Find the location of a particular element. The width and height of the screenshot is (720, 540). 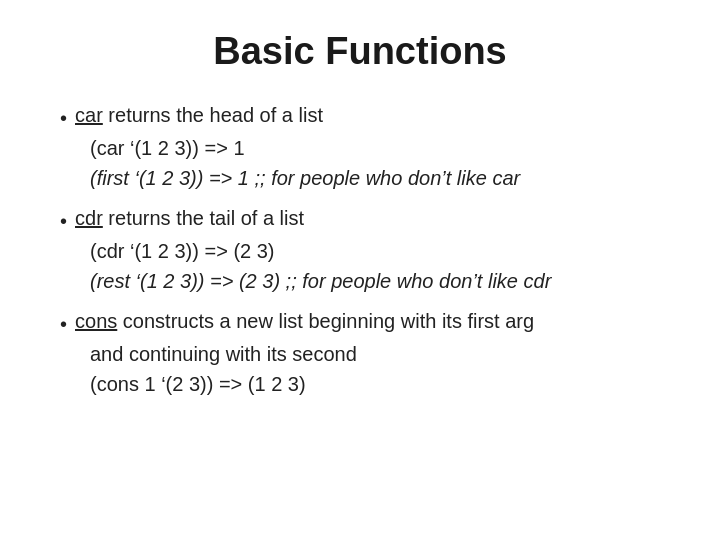

cons-continuation: and continuing with its second is located at coordinates (365, 354).